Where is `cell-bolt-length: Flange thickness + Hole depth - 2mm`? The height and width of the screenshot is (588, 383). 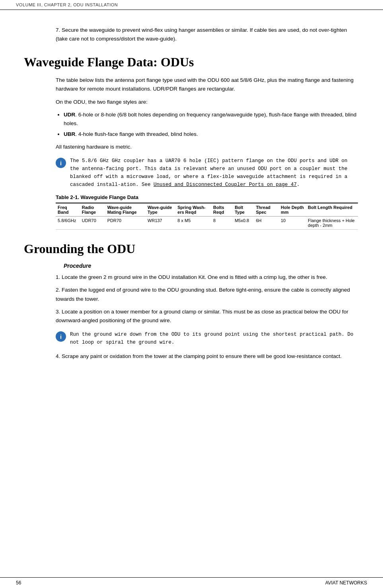
cell-bolt-length: Flange thickness + Hole depth - 2mm is located at coordinates (332, 223).